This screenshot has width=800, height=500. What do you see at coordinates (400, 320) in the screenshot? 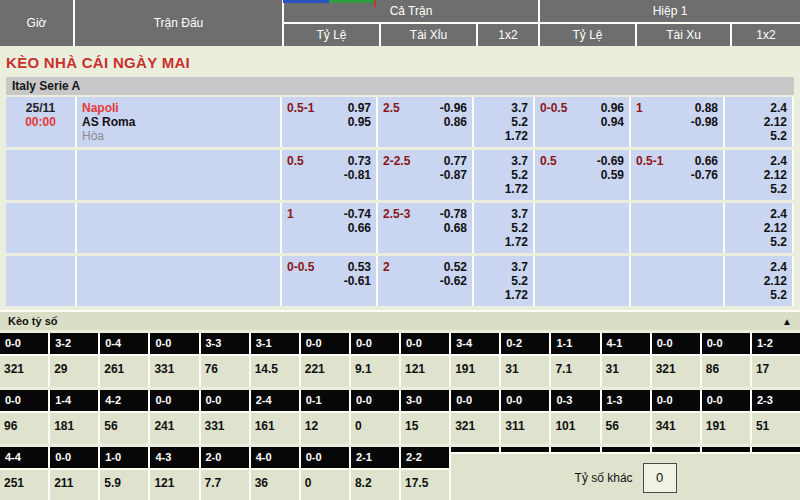
I see `correct-score-section-header: Kèo tỷ số ▲` at bounding box center [400, 320].